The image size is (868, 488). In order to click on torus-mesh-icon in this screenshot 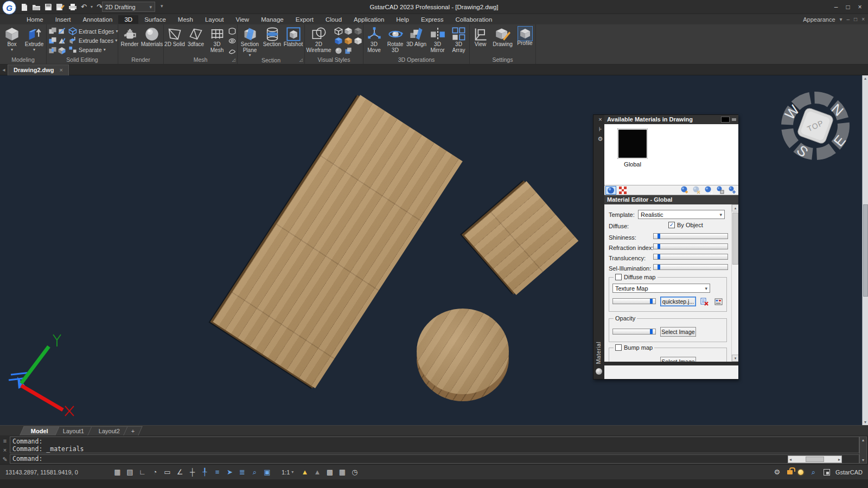, I will do `click(232, 41)`.